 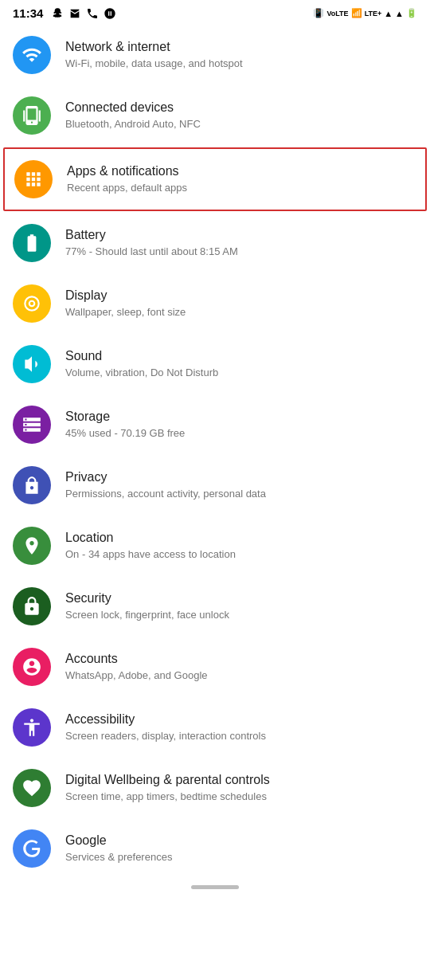 I want to click on google-icon, so click(x=32, y=849).